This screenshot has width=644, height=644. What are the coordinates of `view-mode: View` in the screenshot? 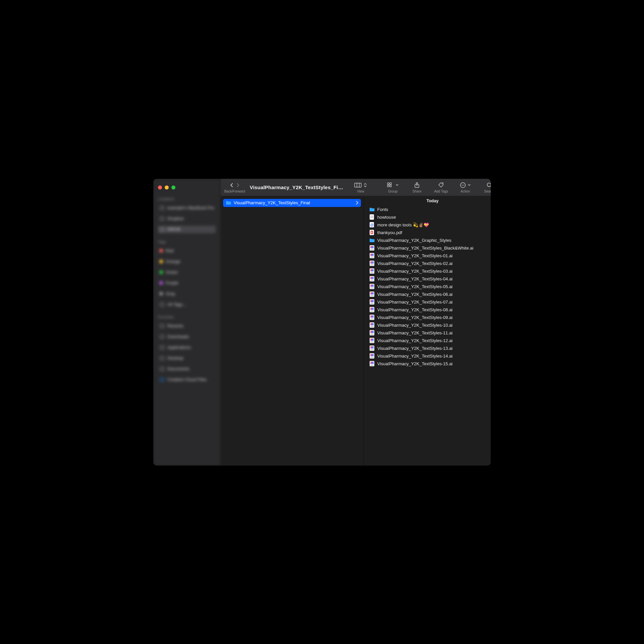 It's located at (361, 187).